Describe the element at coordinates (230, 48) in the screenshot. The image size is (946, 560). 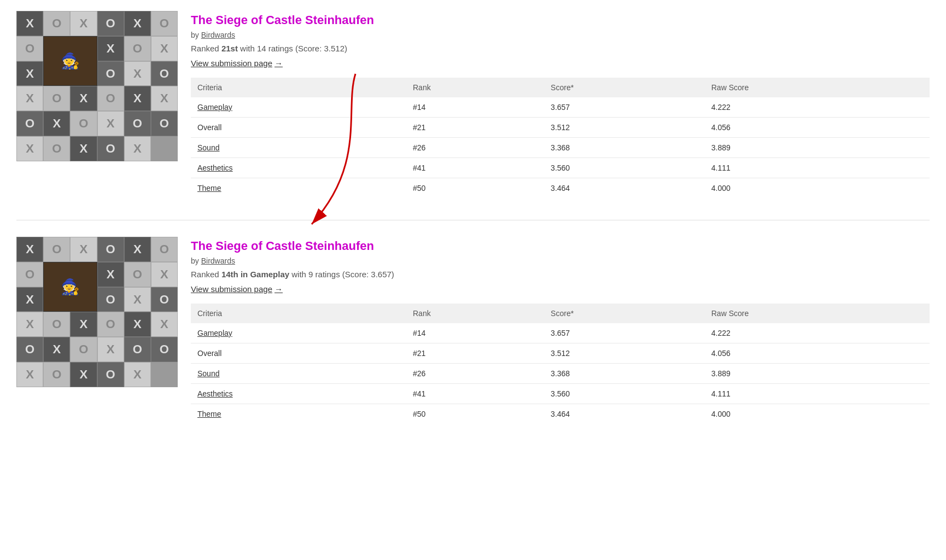
I see `rank-number-1: 21st` at that location.